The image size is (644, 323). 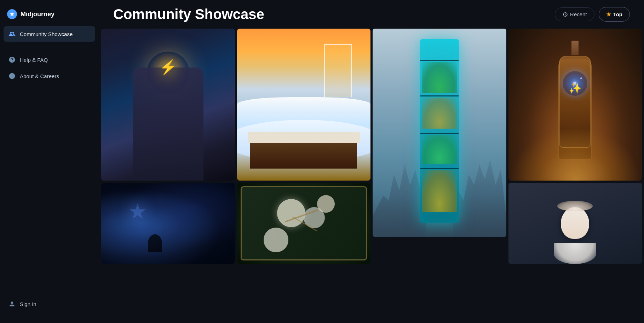 What do you see at coordinates (40, 76) in the screenshot?
I see `sidebar-item-label-about: About & Careers` at bounding box center [40, 76].